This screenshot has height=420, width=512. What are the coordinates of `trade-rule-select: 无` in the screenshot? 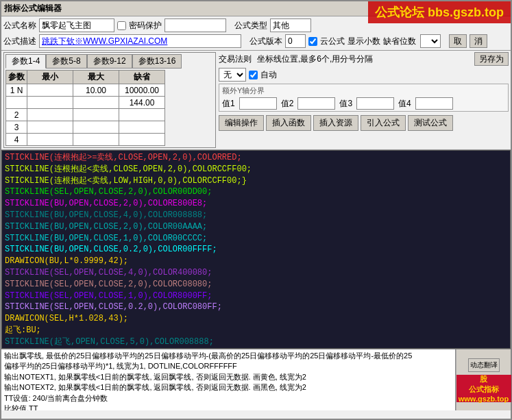 It's located at (232, 75).